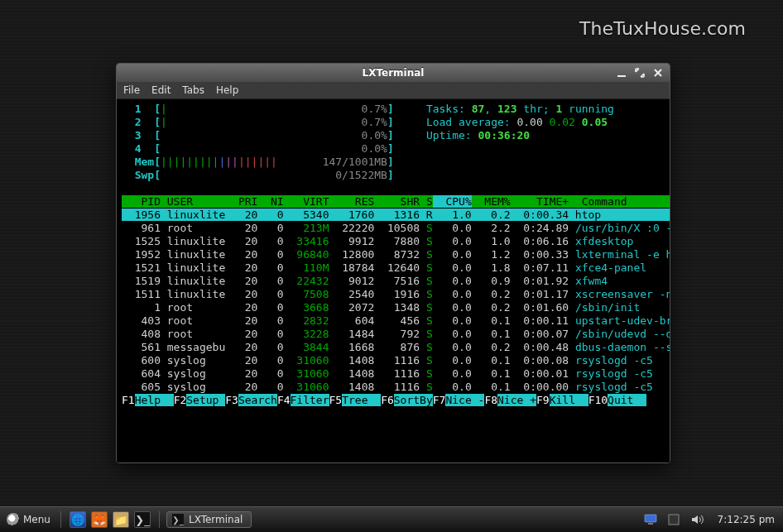 The image size is (783, 532). What do you see at coordinates (209, 520) in the screenshot?
I see `taskbar-task-lxterminal: ❯_ LXTerminal` at bounding box center [209, 520].